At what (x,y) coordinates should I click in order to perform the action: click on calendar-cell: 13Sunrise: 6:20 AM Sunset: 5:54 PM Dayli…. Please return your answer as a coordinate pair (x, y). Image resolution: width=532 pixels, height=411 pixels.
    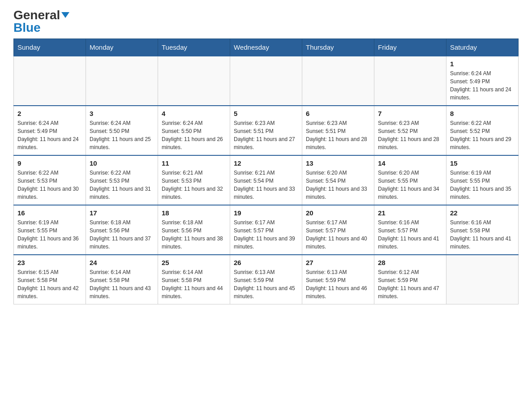
    Looking at the image, I should click on (339, 180).